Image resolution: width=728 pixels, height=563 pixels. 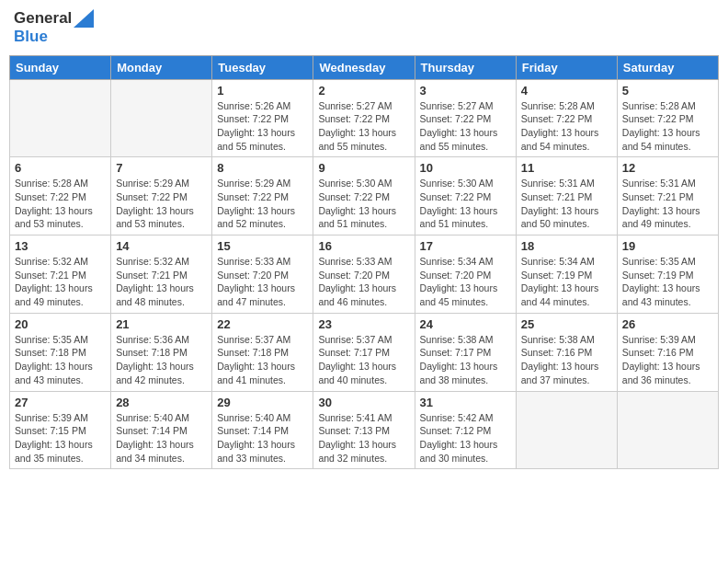 I want to click on day-number: 7, so click(x=162, y=167).